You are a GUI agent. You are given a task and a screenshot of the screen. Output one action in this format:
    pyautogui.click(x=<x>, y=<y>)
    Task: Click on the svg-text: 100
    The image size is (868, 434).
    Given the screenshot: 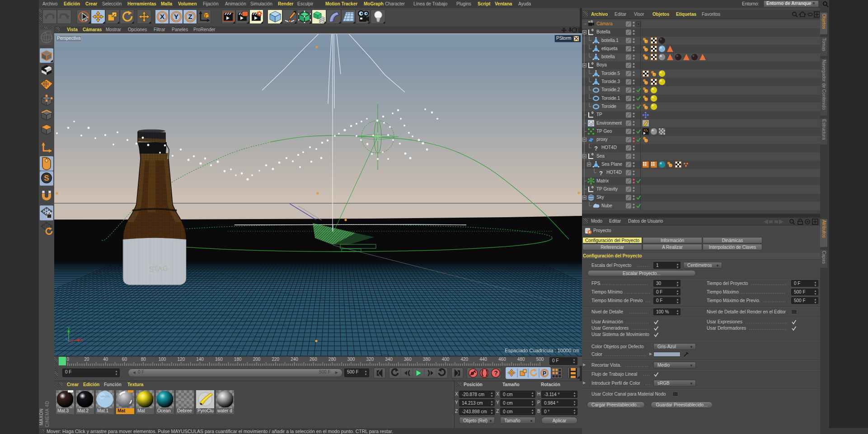 What is the action you would take?
    pyautogui.click(x=163, y=359)
    